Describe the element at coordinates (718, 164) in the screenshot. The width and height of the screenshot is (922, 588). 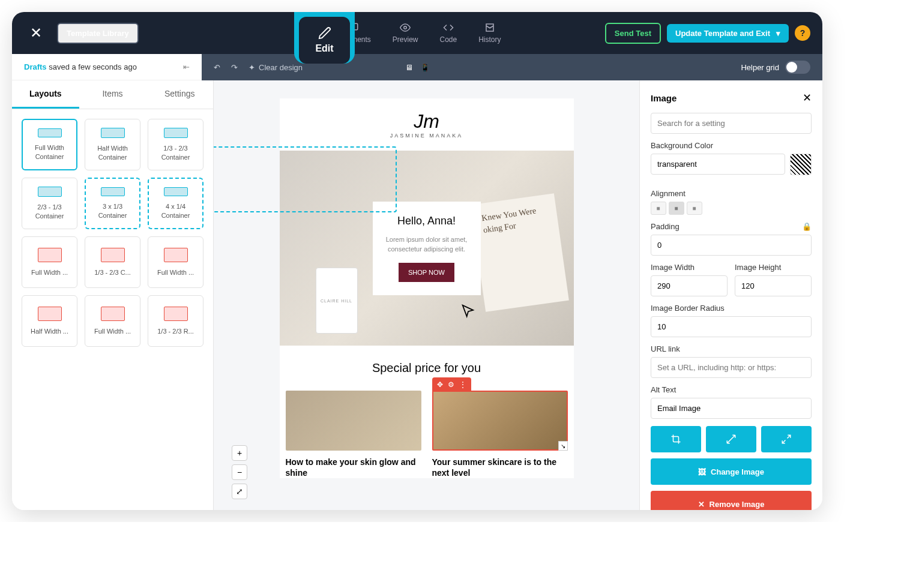
I see `bg-color-input` at that location.